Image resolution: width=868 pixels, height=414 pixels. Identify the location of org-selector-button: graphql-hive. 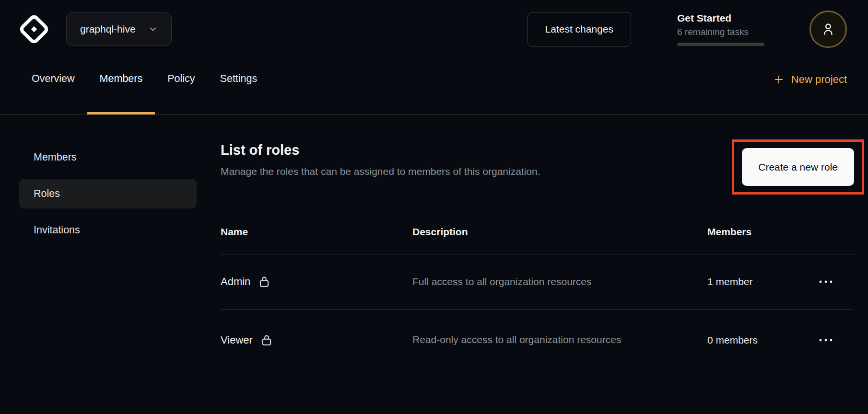
(119, 29).